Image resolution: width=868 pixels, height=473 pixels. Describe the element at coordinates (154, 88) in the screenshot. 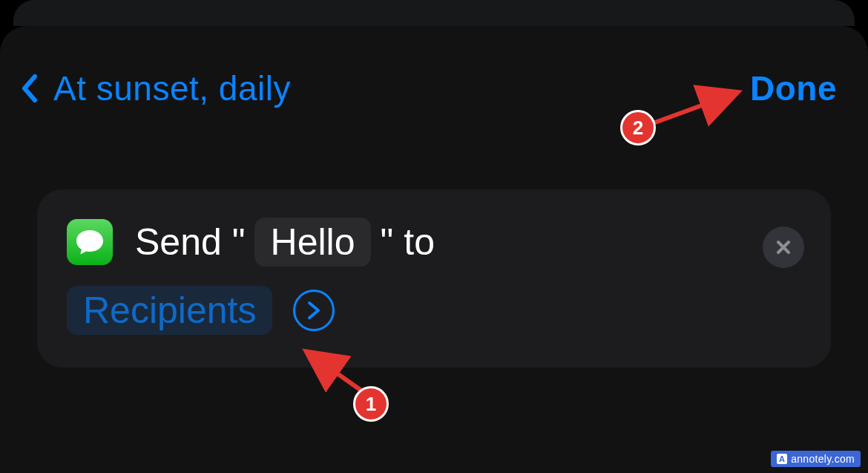

I see `back-button: At sunset, daily` at that location.